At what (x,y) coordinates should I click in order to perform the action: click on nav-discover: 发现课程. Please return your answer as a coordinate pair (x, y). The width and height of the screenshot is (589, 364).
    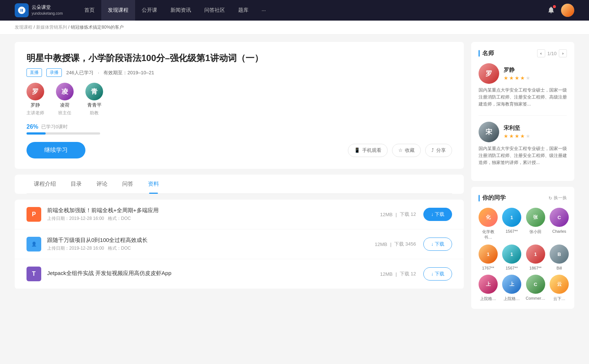
    Looking at the image, I should click on (118, 10).